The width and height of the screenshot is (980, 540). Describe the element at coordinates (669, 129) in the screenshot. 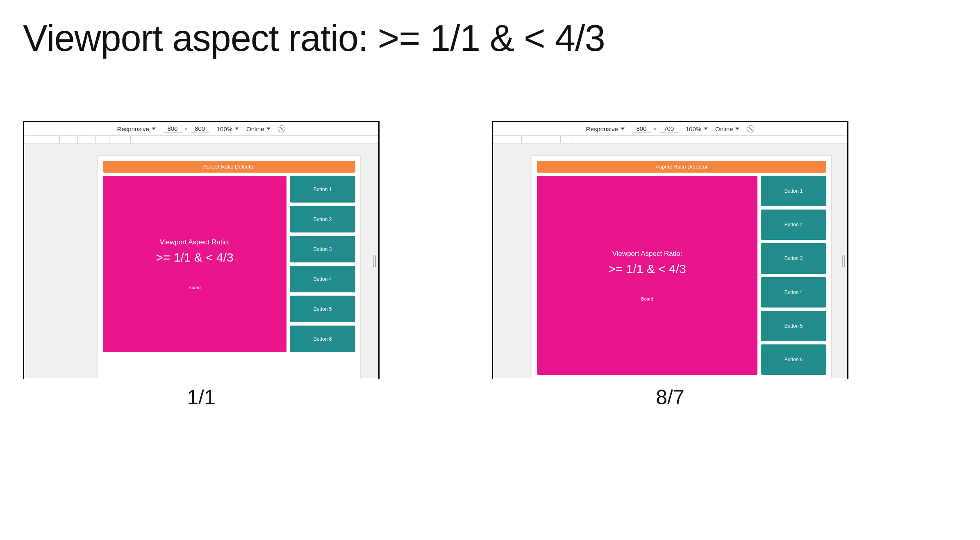

I see `height-input: 700` at that location.